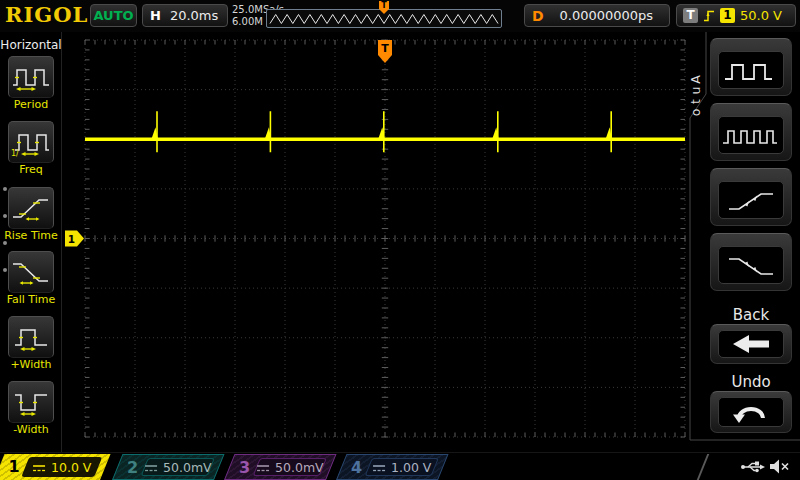 This screenshot has width=800, height=480. I want to click on frequency-icon: 1/, so click(31, 142).